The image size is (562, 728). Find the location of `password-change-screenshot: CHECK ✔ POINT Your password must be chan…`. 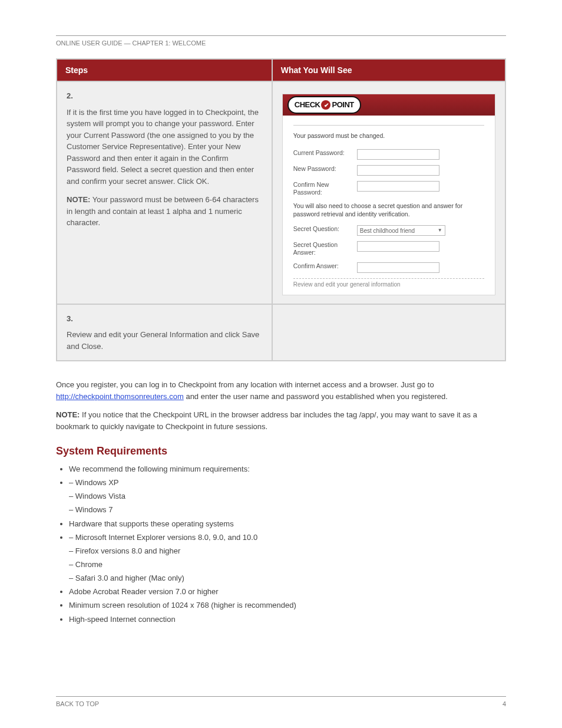

password-change-screenshot: CHECK ✔ POINT Your password must be chan… is located at coordinates (389, 195).